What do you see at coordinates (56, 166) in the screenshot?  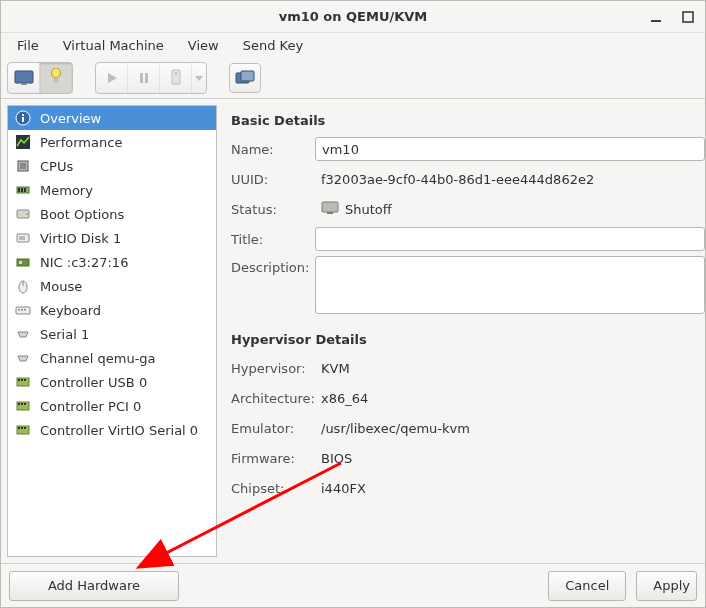 I see `sidebar-item-label: CPUs` at bounding box center [56, 166].